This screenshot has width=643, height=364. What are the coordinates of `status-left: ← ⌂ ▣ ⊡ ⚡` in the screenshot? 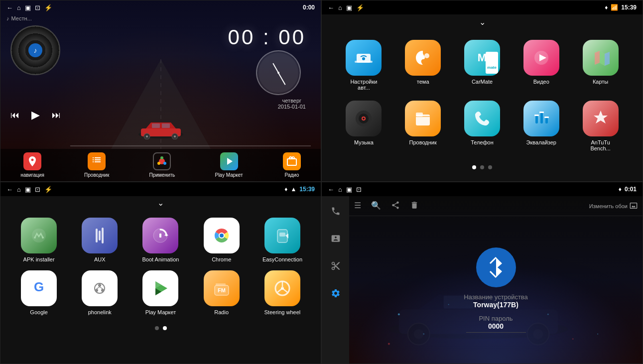 It's located at (29, 8).